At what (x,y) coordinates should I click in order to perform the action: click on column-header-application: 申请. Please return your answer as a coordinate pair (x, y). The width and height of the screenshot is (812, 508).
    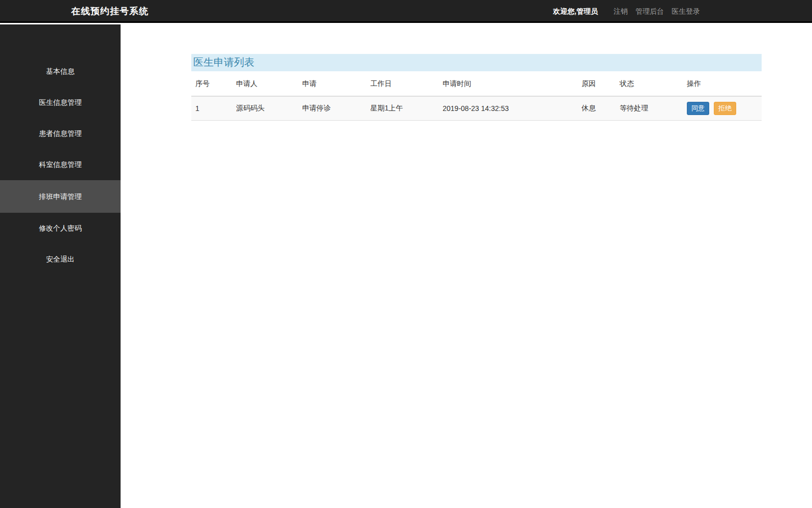
    Looking at the image, I should click on (332, 84).